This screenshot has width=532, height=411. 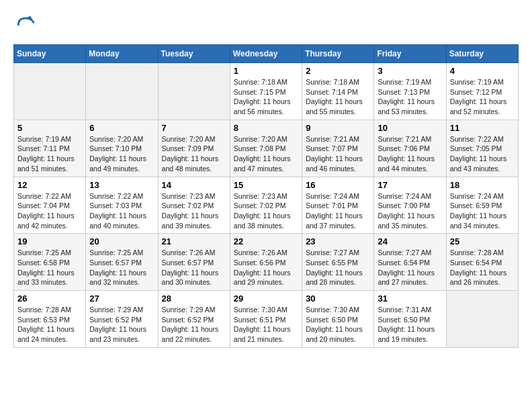 I want to click on weekday-header-thursday: Thursday, so click(x=339, y=54).